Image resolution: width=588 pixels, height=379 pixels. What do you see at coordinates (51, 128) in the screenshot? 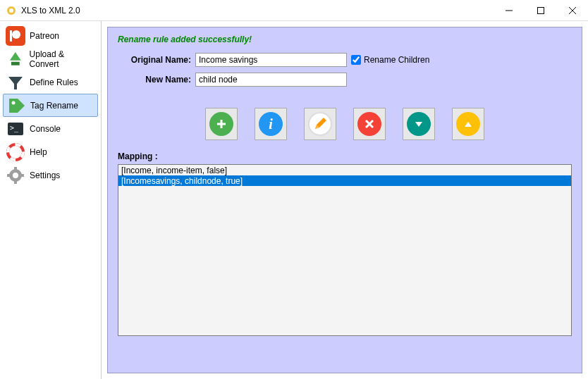
I see `sidebar-item-console: >_ Console` at bounding box center [51, 128].